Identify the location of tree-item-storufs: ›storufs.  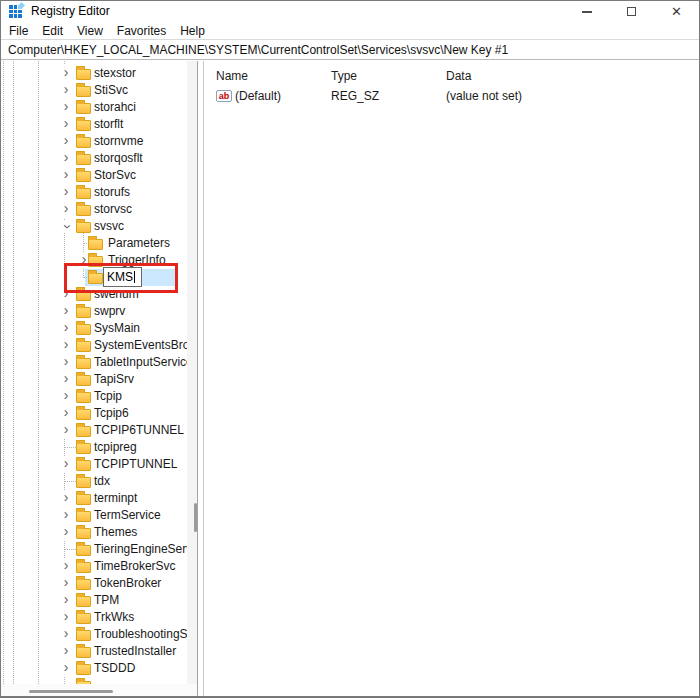
(94, 192).